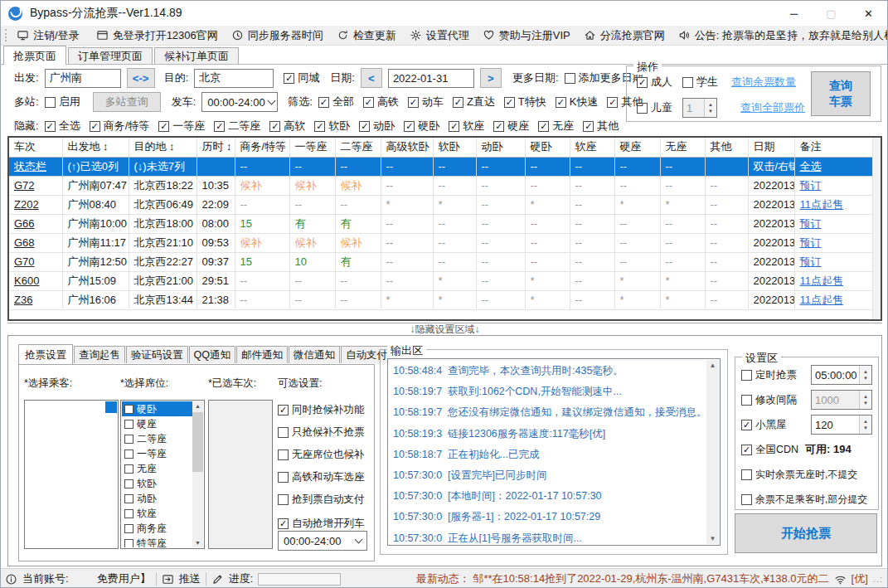 This screenshot has height=588, width=888. Describe the element at coordinates (441, 242) in the screenshot. I see `table-row: G68广州南11:17北京西21:1009:53候补候补候补----------…` at that location.